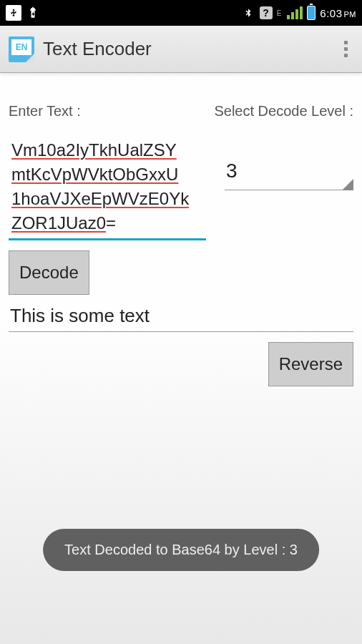 This screenshot has width=362, height=644. I want to click on text-input: Vm10a2IyTkhUalZSYmtKcVpWVktObGxxU1hoaVJX…, so click(107, 189).